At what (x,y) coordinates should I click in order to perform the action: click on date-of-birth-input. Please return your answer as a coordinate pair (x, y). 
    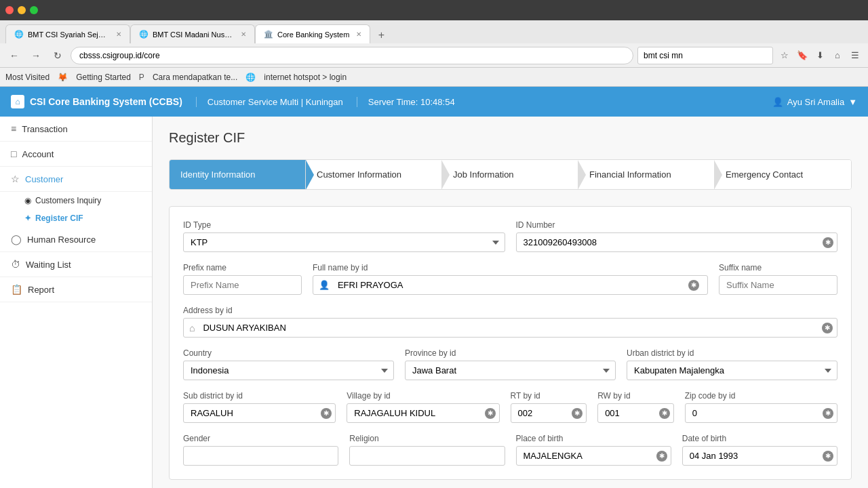
    Looking at the image, I should click on (760, 455).